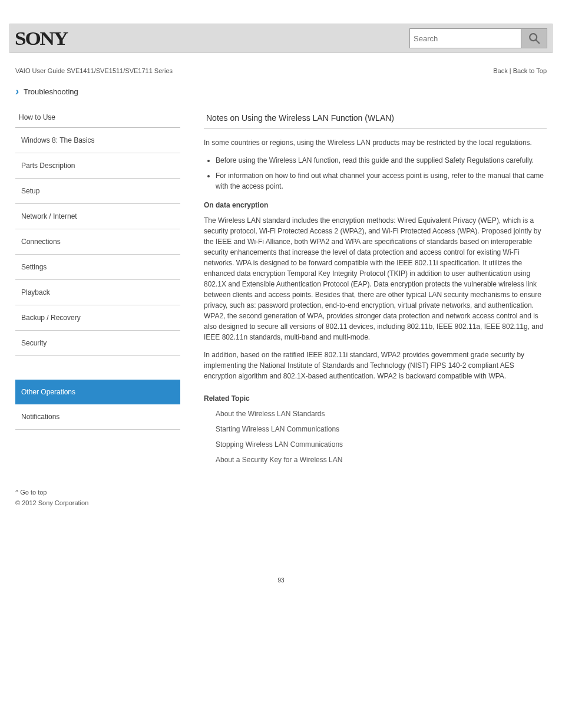  Describe the element at coordinates (98, 290) in the screenshot. I see `sidebar: How to Use Windows 8: The Basics Parts D…` at that location.